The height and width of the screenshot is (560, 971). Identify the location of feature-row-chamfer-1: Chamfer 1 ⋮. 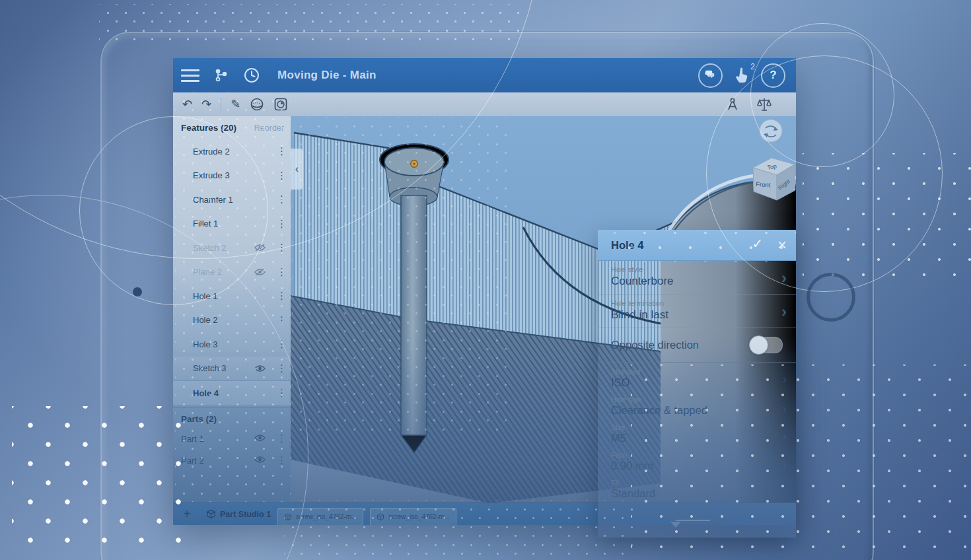
(232, 199).